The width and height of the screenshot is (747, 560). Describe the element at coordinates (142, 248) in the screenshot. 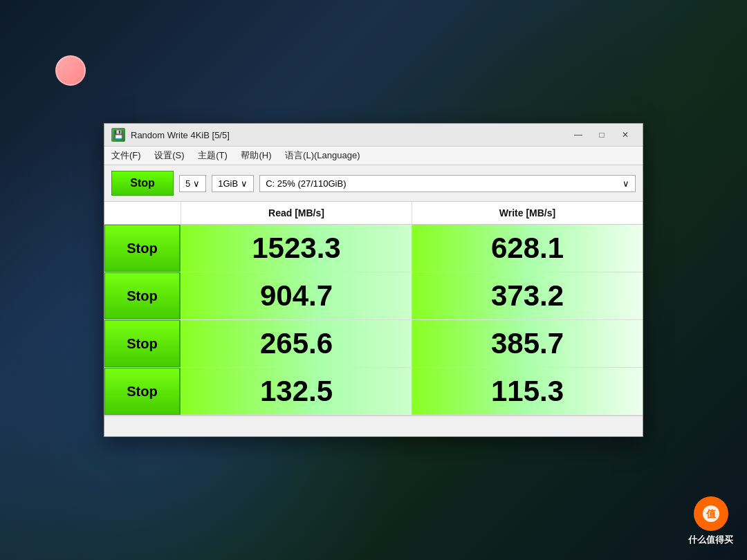

I see `stop-button-1: Stop` at that location.